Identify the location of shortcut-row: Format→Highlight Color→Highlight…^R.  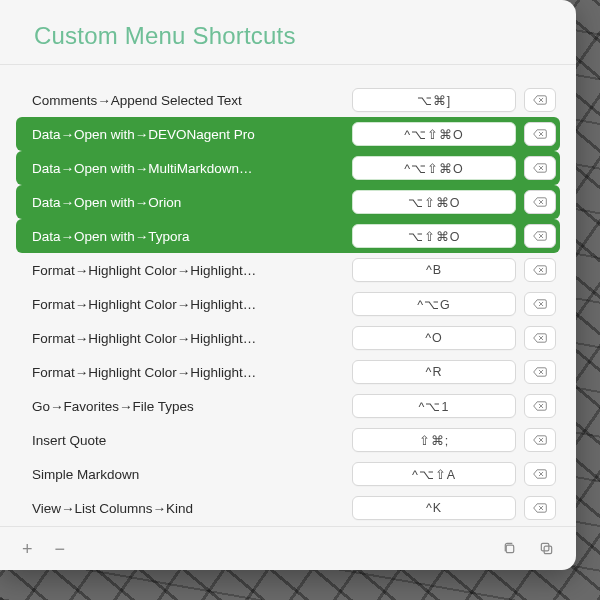
(288, 372).